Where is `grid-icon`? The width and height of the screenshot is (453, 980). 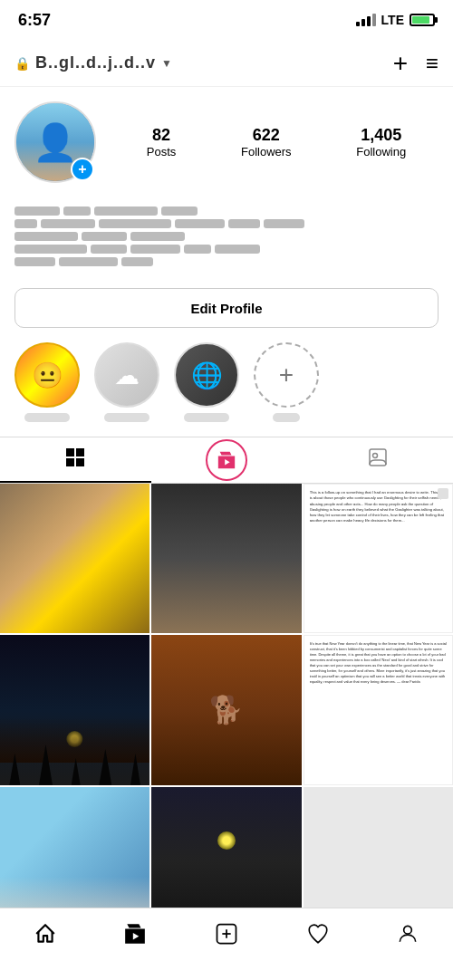 grid-icon is located at coordinates (75, 460).